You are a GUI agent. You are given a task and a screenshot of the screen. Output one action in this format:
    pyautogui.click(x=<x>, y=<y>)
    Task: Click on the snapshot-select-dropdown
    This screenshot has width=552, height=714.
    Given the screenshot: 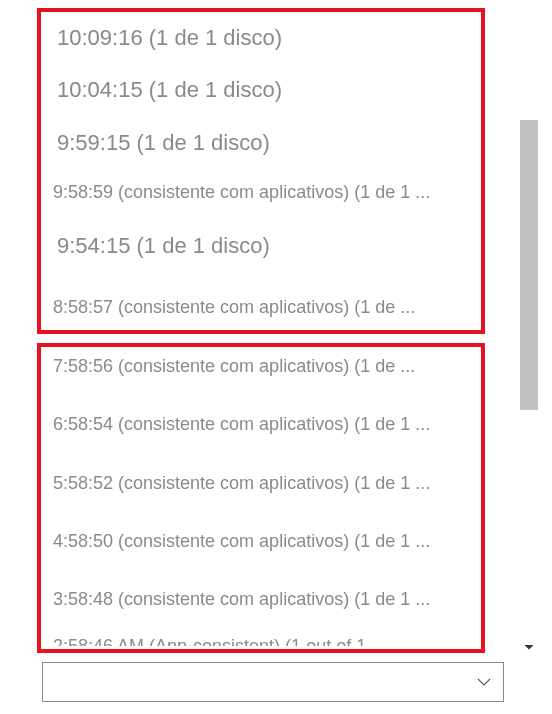 What is the action you would take?
    pyautogui.click(x=273, y=682)
    